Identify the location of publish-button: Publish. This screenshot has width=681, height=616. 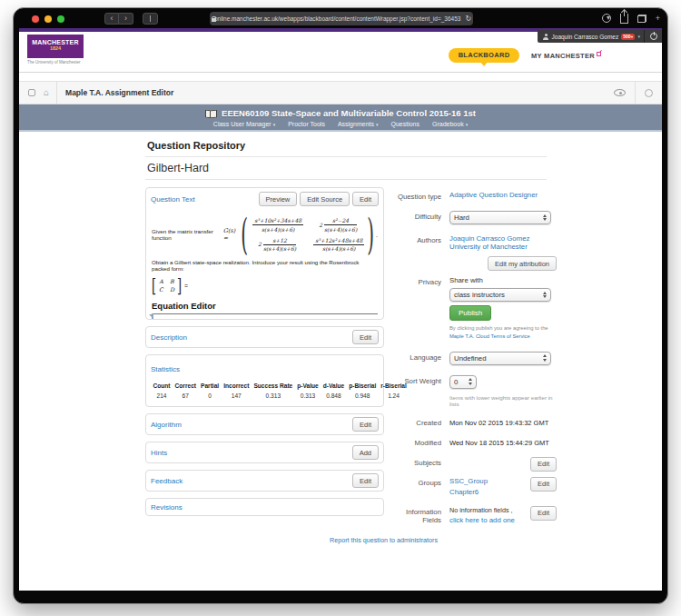
(470, 313).